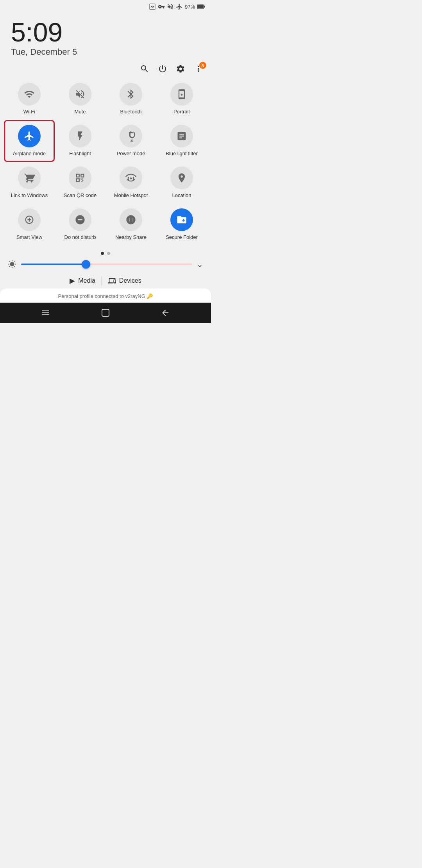 The image size is (422, 868). What do you see at coordinates (152, 7) in the screenshot?
I see `nfc-icon` at bounding box center [152, 7].